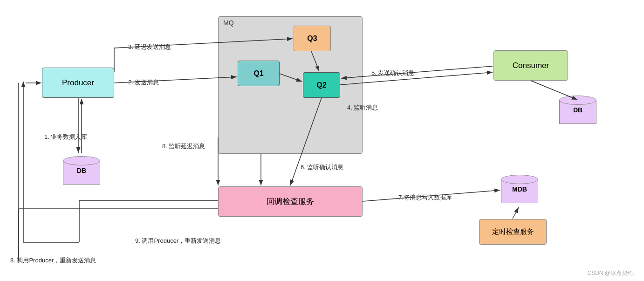 Image resolution: width=644 pixels, height=281 pixels. What do you see at coordinates (312, 39) in the screenshot?
I see `q3-label: Q3` at bounding box center [312, 39].